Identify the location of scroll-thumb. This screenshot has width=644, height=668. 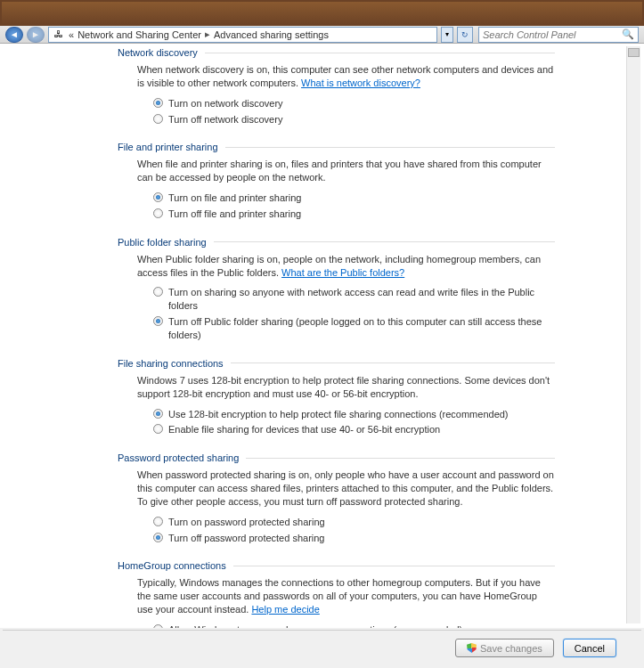
(634, 53).